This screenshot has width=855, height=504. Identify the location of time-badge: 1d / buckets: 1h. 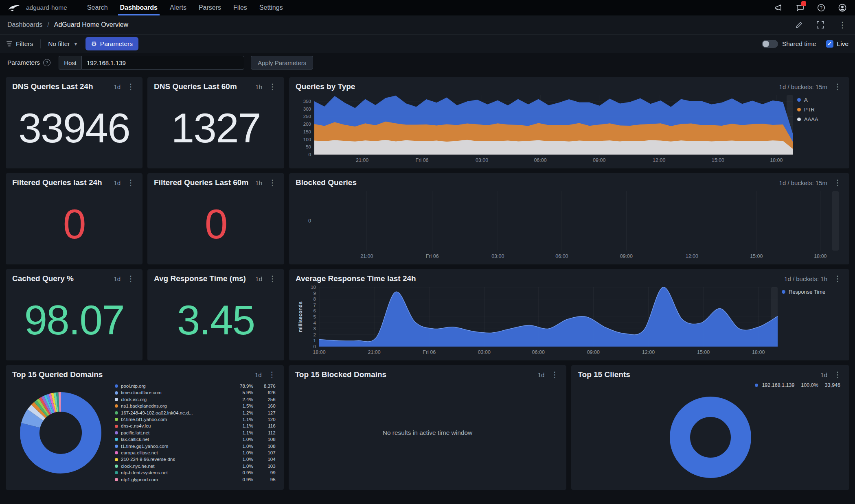
(806, 279).